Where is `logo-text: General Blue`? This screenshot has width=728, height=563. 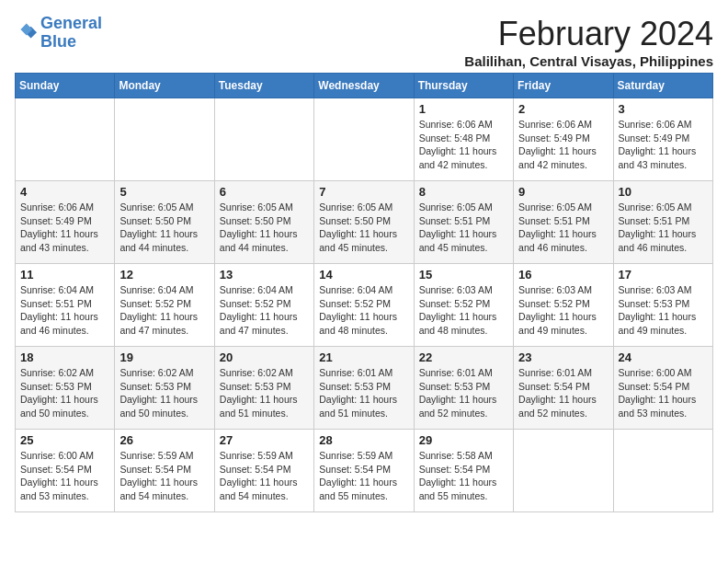 logo-text: General Blue is located at coordinates (72, 33).